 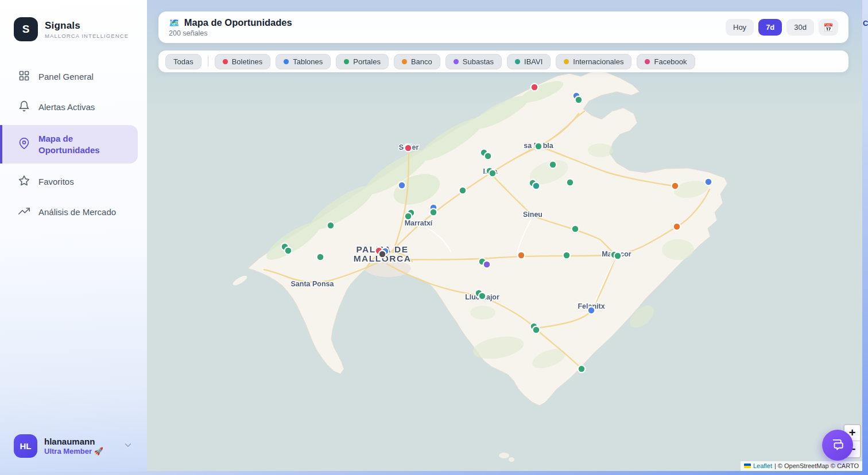 I want to click on sidebar-item-mapa-de-oportunidades: Mapa de Oportunidades, so click(x=69, y=145).